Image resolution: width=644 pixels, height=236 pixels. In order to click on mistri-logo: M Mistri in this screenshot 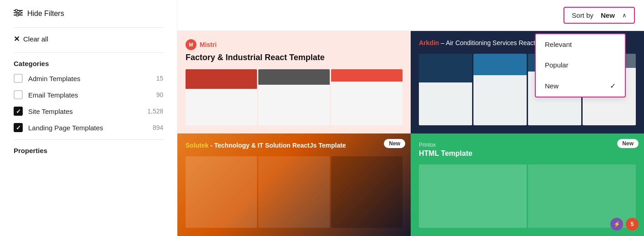, I will do `click(294, 45)`.